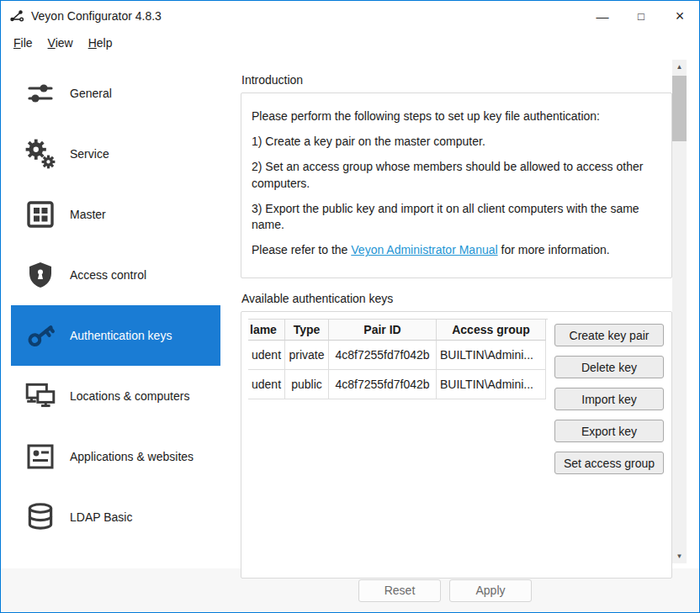 The image size is (700, 613). What do you see at coordinates (131, 457) in the screenshot?
I see `sidebar-item-label: Applications & websites` at bounding box center [131, 457].